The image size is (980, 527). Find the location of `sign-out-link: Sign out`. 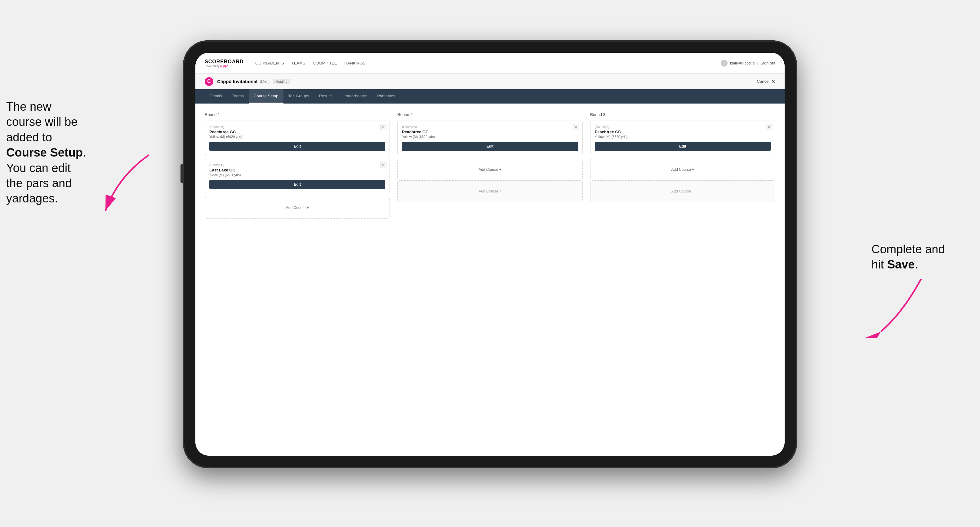

sign-out-link: Sign out is located at coordinates (768, 63).